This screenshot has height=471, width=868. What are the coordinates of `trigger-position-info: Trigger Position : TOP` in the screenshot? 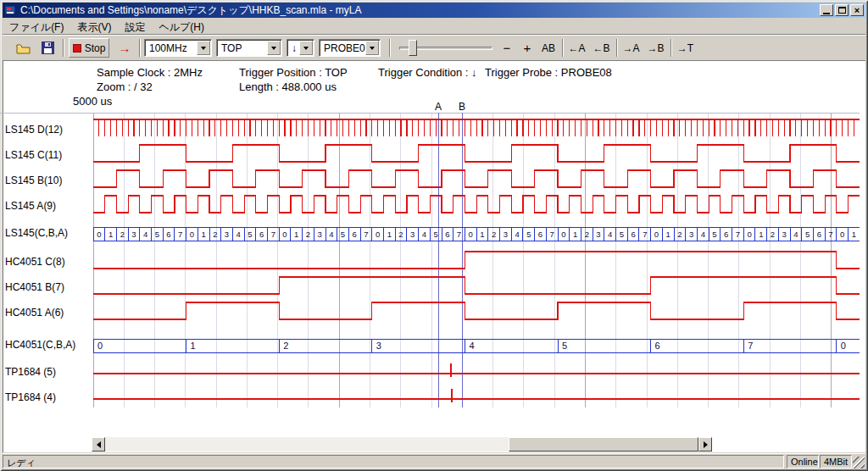 It's located at (293, 73).